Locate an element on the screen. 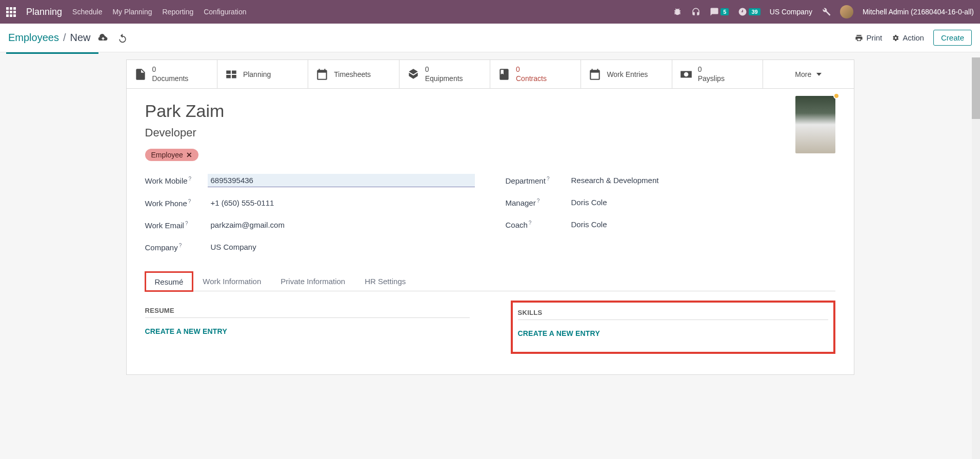 The width and height of the screenshot is (980, 459). user-menu: Mitchell Admin (21680404-16-0-all) is located at coordinates (918, 12).